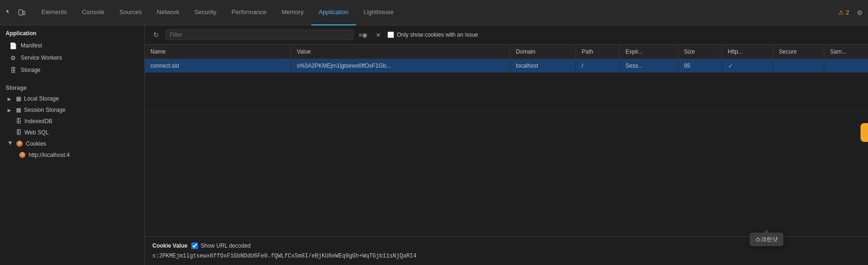 The width and height of the screenshot is (868, 265). Describe the element at coordinates (72, 155) in the screenshot. I see `sidebar-item-localhost: 🍪 http://localhost:4` at that location.